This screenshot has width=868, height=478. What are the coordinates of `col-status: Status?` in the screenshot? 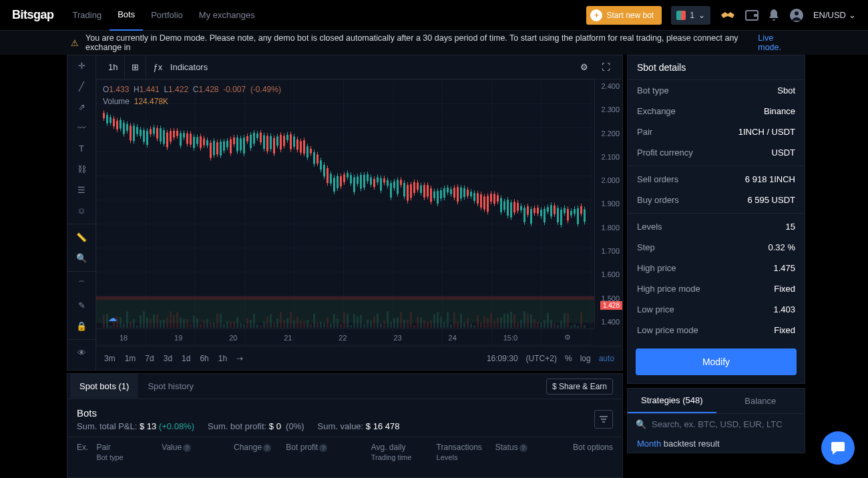 It's located at (521, 452).